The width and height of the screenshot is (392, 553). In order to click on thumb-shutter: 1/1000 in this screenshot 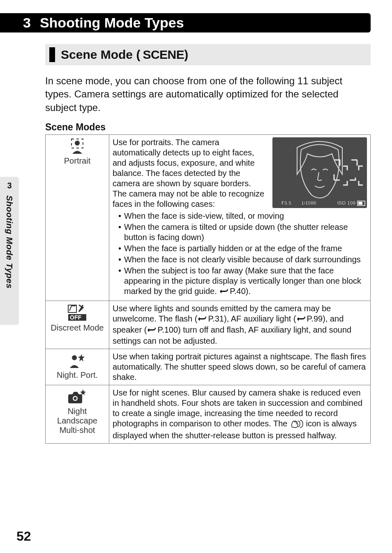, I will do `click(309, 203)`.